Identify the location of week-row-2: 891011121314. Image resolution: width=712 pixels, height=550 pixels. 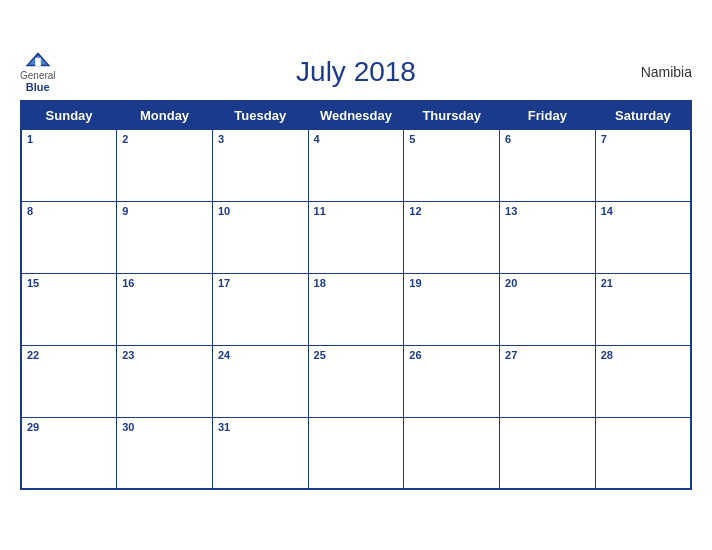
(356, 237).